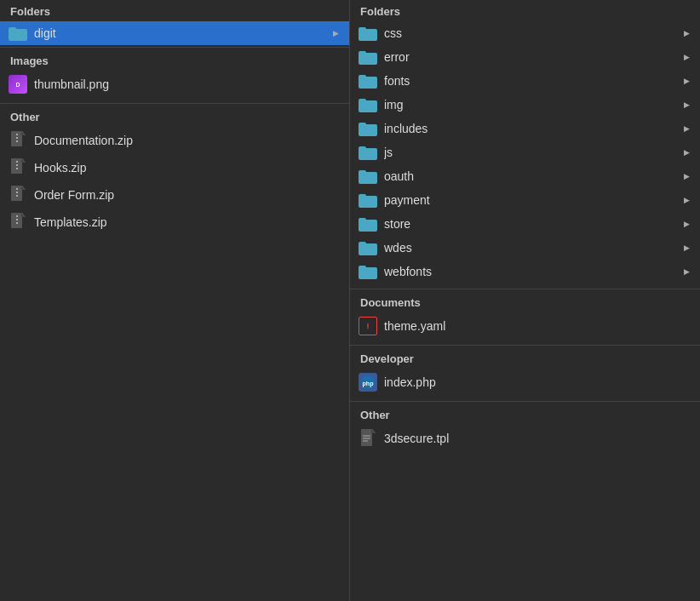  I want to click on file-item-themeyaml: ! theme.yaml, so click(525, 326).